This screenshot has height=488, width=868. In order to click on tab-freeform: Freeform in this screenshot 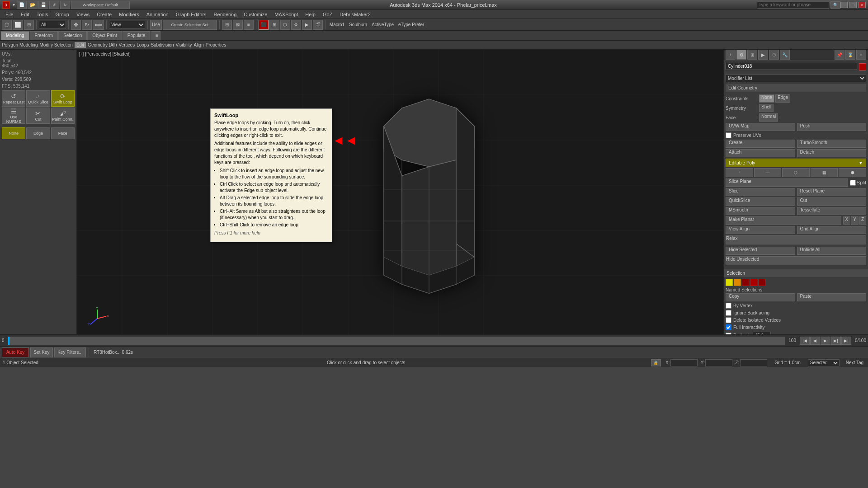, I will do `click(44, 36)`.